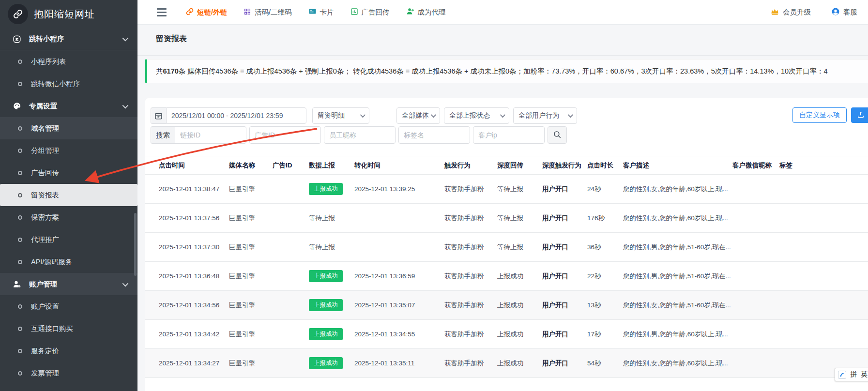  Describe the element at coordinates (322, 218) in the screenshot. I see `status-badge: 等待上报` at that location.